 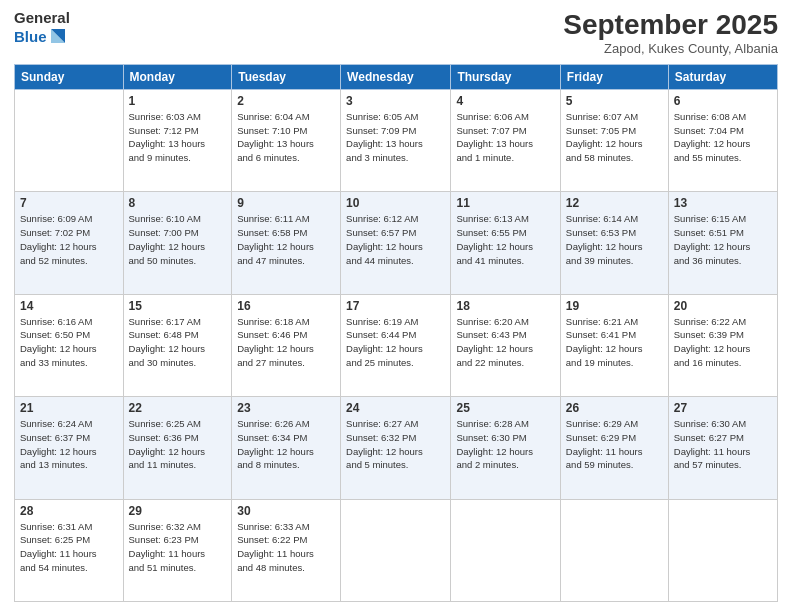 I want to click on day-number: 20, so click(x=723, y=306).